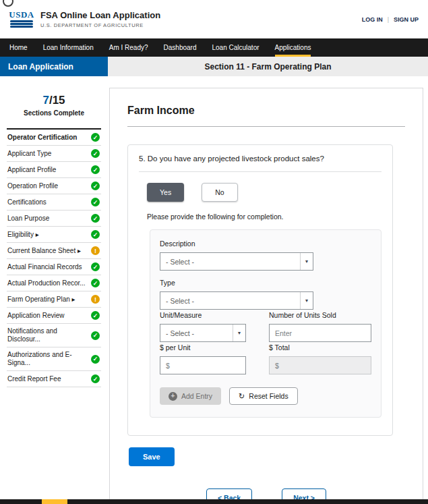 The height and width of the screenshot is (504, 428). I want to click on unit-measure-select-value: - Select -, so click(180, 333).